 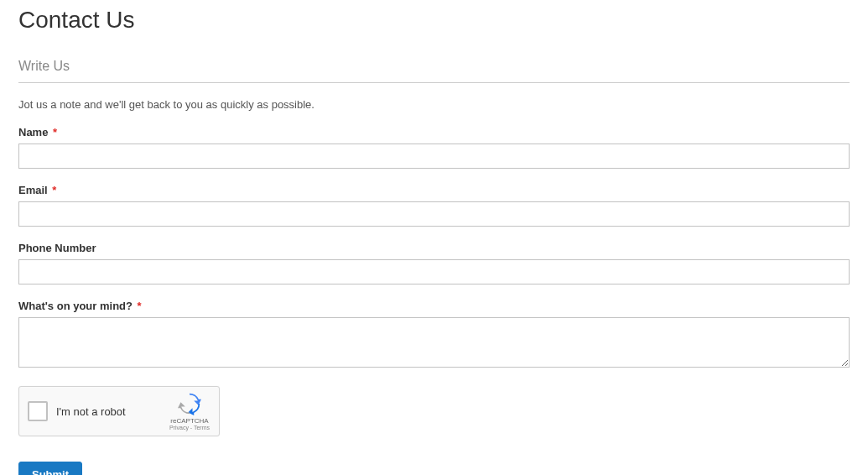 I want to click on recaptcha-widget: I'm not a robot reCAPTCHA Privacy - Term…, so click(x=119, y=411).